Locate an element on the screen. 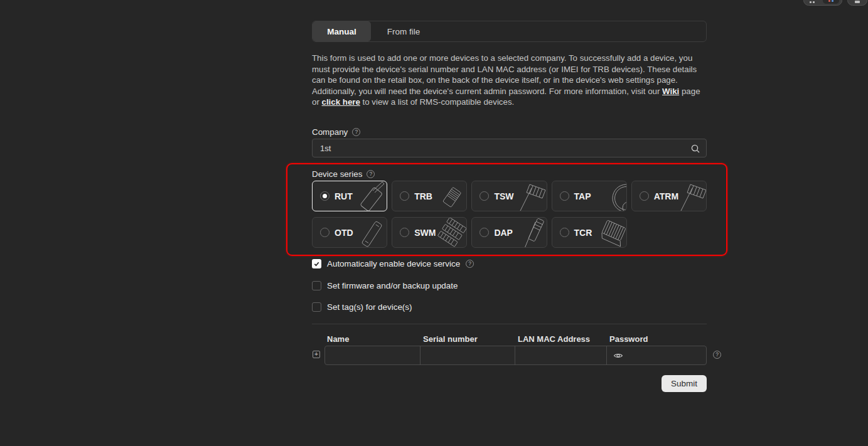  device-series-option-label: TSW is located at coordinates (503, 196).